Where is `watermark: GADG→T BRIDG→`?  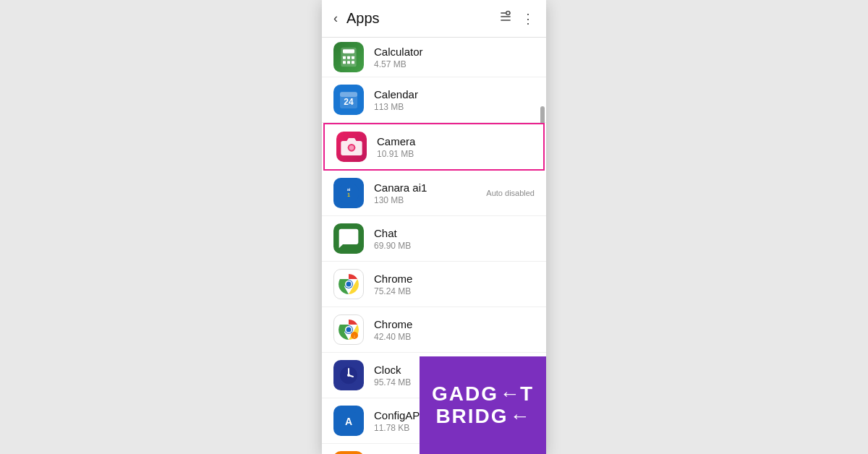
watermark: GADG→T BRIDG→ is located at coordinates (483, 405).